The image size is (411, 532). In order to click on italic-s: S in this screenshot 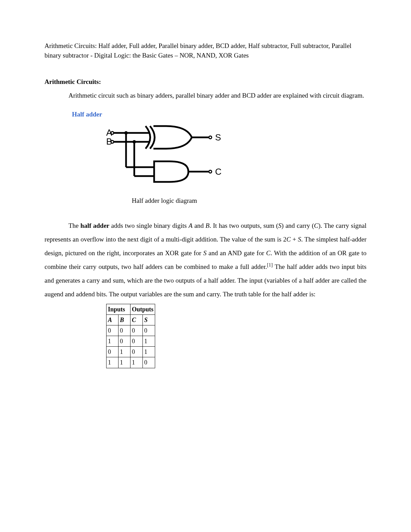, I will do `click(280, 225)`.